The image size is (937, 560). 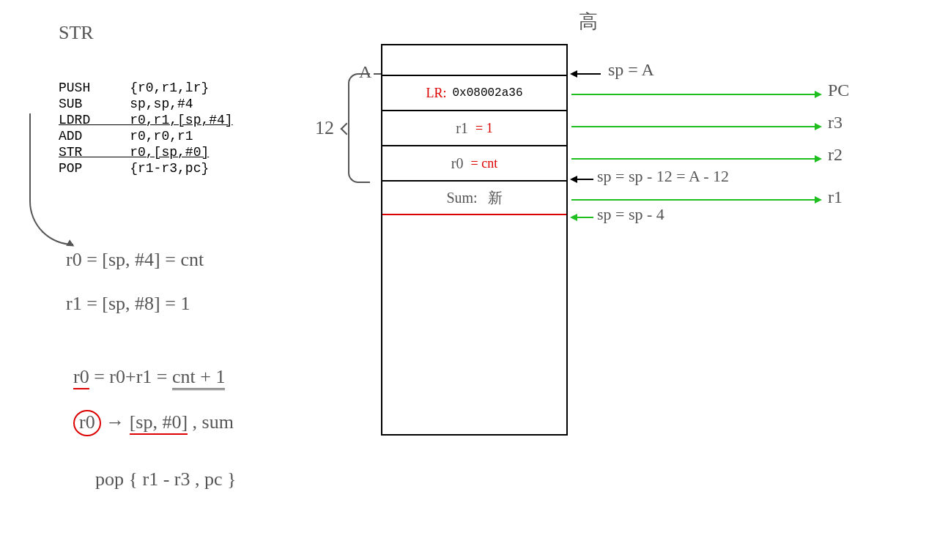 I want to click on note-r0-sum: r0 = r0+r1 = cnt + 1, so click(x=149, y=377).